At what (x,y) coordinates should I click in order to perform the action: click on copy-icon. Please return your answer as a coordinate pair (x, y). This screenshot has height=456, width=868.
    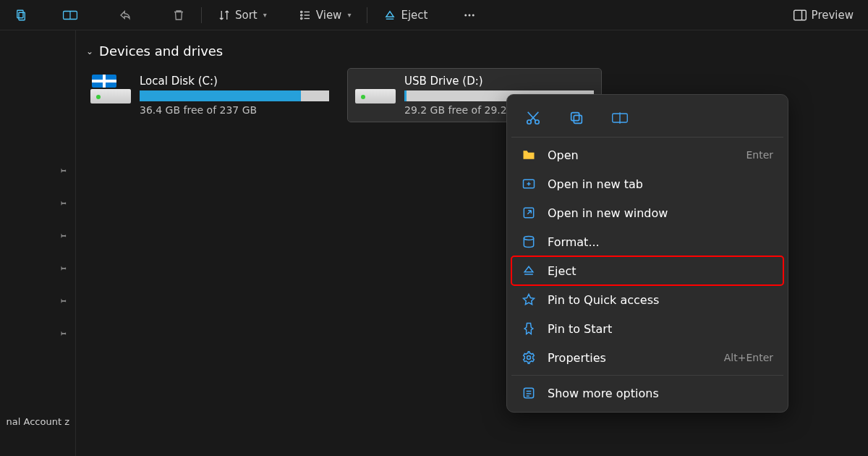
    Looking at the image, I should click on (576, 118).